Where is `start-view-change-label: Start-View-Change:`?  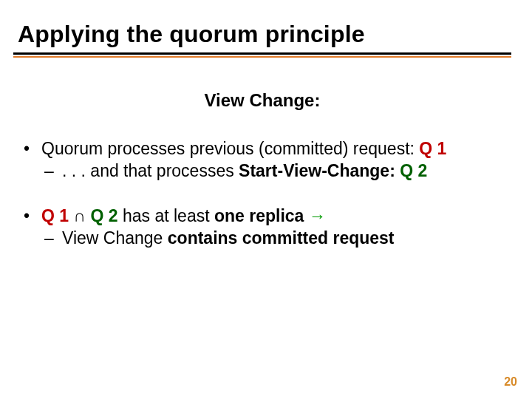
start-view-change-label: Start-View-Change: is located at coordinates (319, 171).